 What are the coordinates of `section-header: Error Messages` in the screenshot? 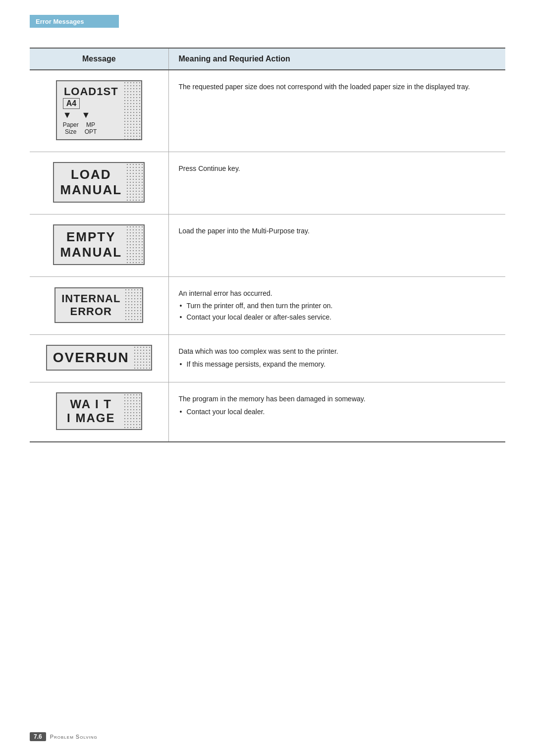 It's located at (74, 21).